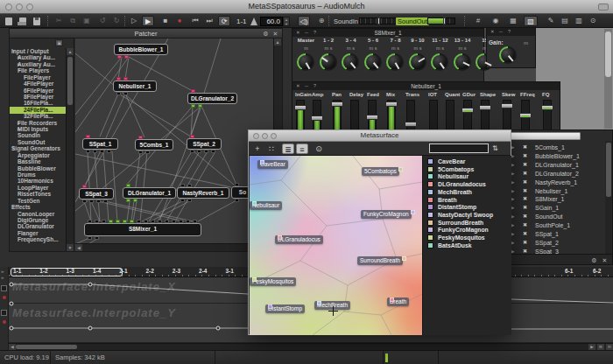 The image size is (613, 364). Describe the element at coordinates (391, 116) in the screenshot. I see `param-slider-mix` at that location.